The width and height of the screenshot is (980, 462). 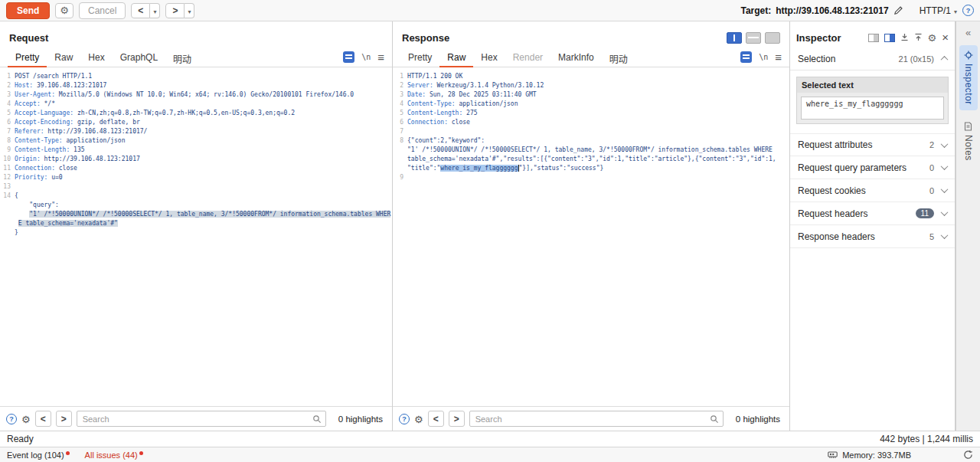 What do you see at coordinates (591, 123) in the screenshot?
I see `code-line: 6Connection: close` at bounding box center [591, 123].